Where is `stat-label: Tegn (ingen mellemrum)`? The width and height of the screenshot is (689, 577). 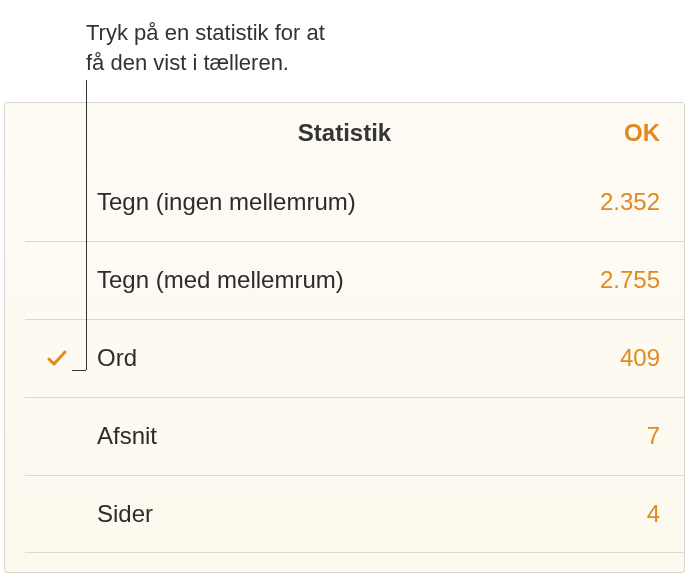 stat-label: Tegn (ingen mellemrum) is located at coordinates (348, 202).